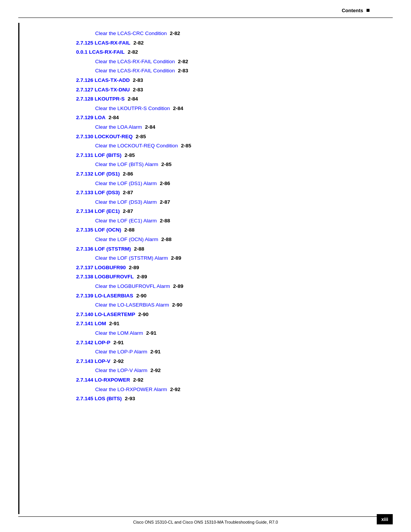 This screenshot has width=411, height=532. Describe the element at coordinates (228, 277) in the screenshot. I see `list-item: 2.7.138 LOGBUFROVFL2-89` at that location.